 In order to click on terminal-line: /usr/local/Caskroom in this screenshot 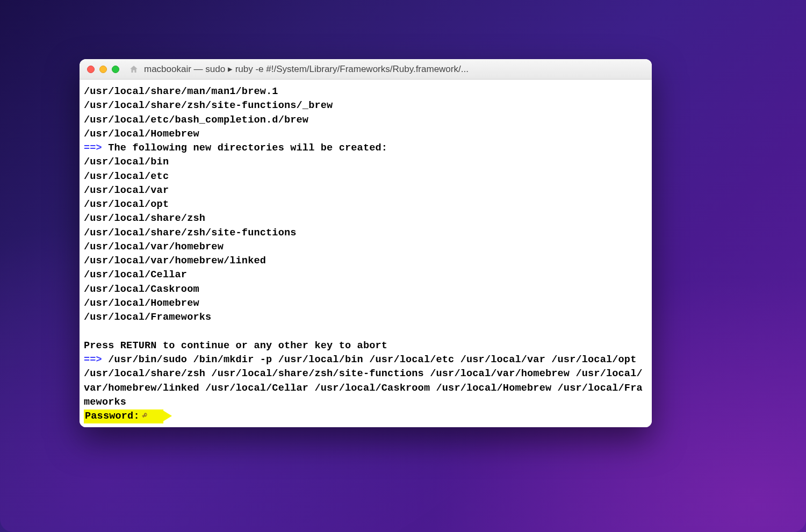, I will do `click(365, 290)`.